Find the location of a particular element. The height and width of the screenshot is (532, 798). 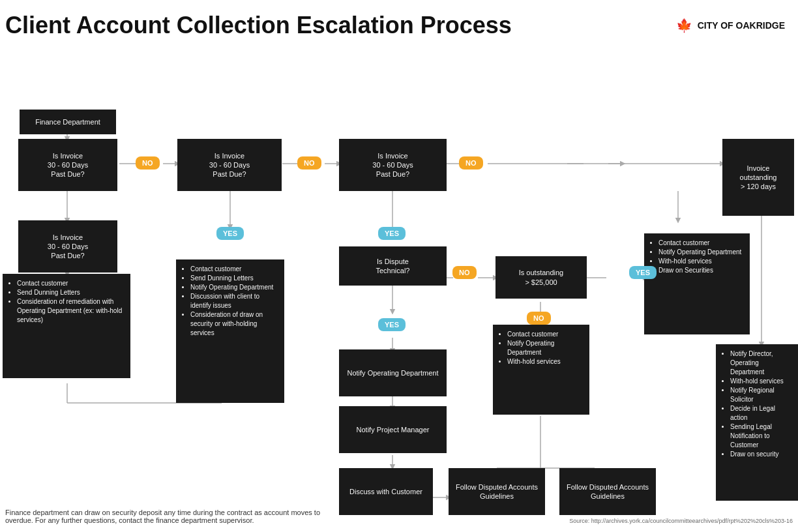

follow-disputed-2-box: Follow Disputed Accounts Guidelines is located at coordinates (608, 492).